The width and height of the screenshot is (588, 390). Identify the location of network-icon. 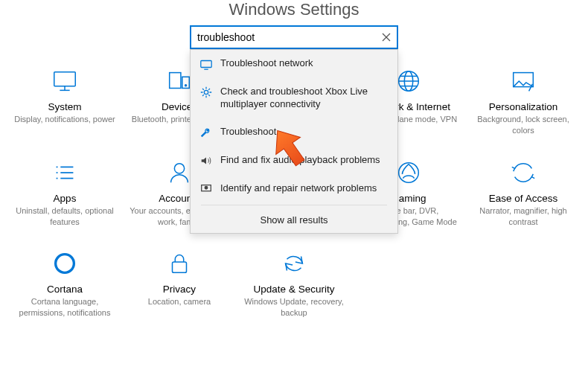
(206, 64).